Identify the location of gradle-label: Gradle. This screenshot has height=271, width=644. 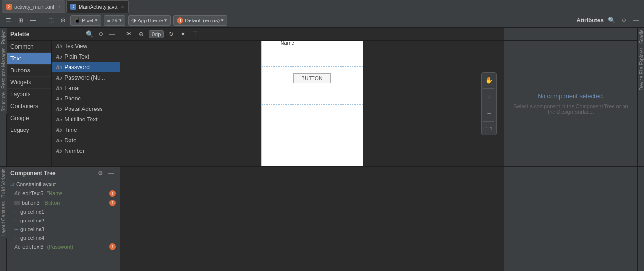
(641, 37).